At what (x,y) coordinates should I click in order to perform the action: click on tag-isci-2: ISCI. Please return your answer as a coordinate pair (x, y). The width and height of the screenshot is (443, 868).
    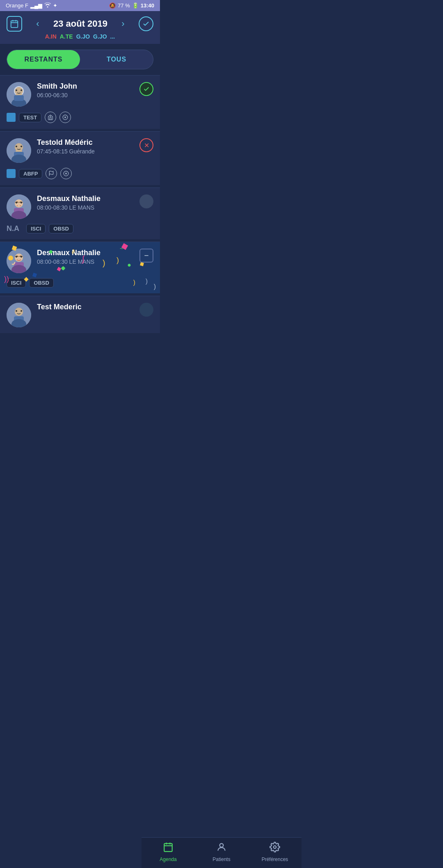
    Looking at the image, I should click on (16, 283).